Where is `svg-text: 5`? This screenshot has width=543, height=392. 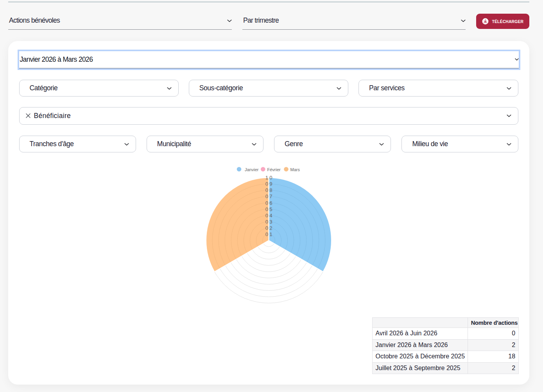 svg-text: 5 is located at coordinates (271, 209).